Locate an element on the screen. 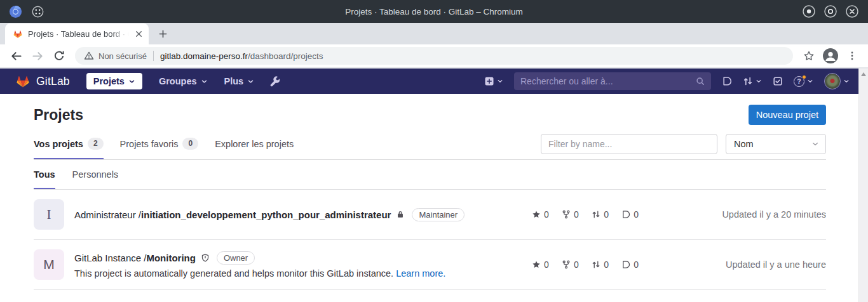 The image size is (868, 302). browser-toolbar: Non sécurisé gitlab.domaine-perso.fr/das… is located at coordinates (434, 56).